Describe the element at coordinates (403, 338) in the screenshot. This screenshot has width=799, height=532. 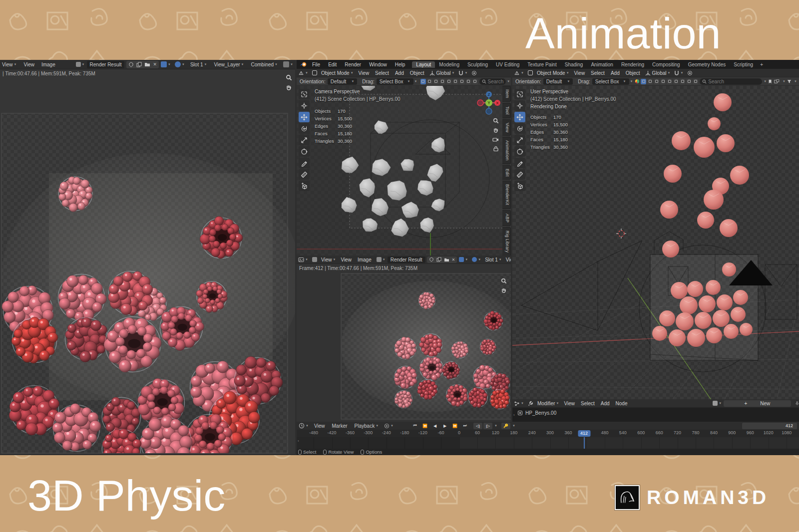
I see `mid-image-editor: ▼ View▼ View Image ▼ Render Result ✕` at that location.